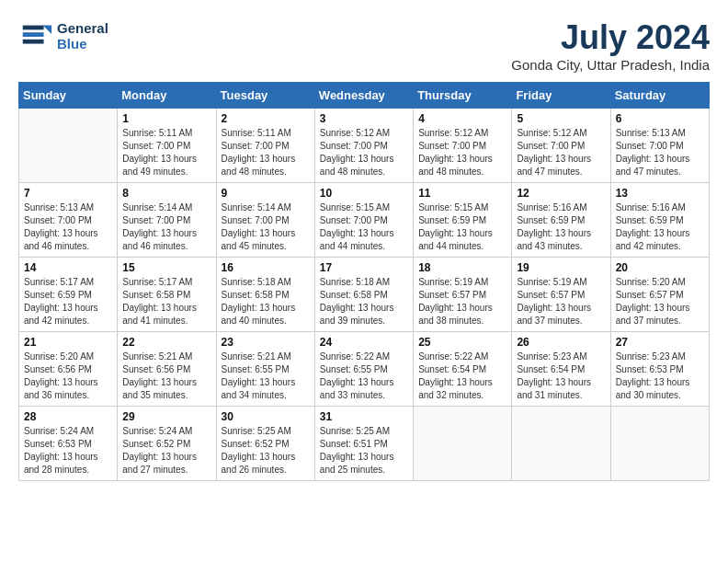  I want to click on calendar-week-row: 1Sunrise: 5:11 AMSunset: 7:00 PMDaylight…, so click(364, 145).